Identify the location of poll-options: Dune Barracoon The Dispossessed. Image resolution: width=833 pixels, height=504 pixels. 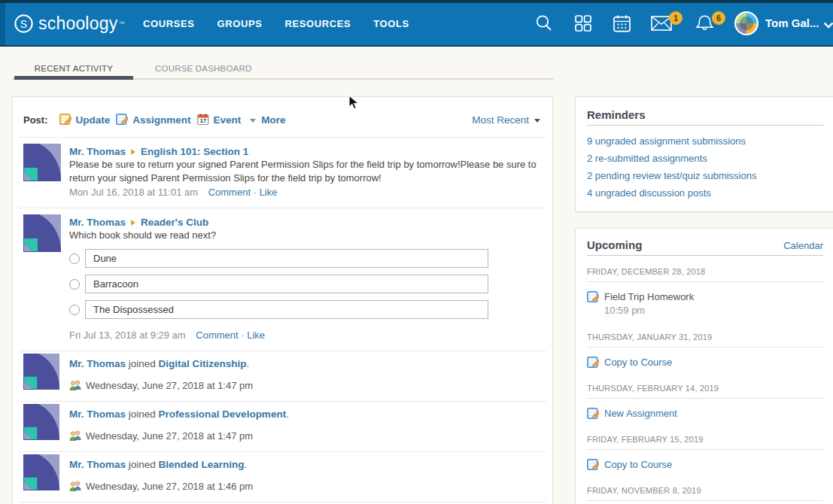
(306, 284).